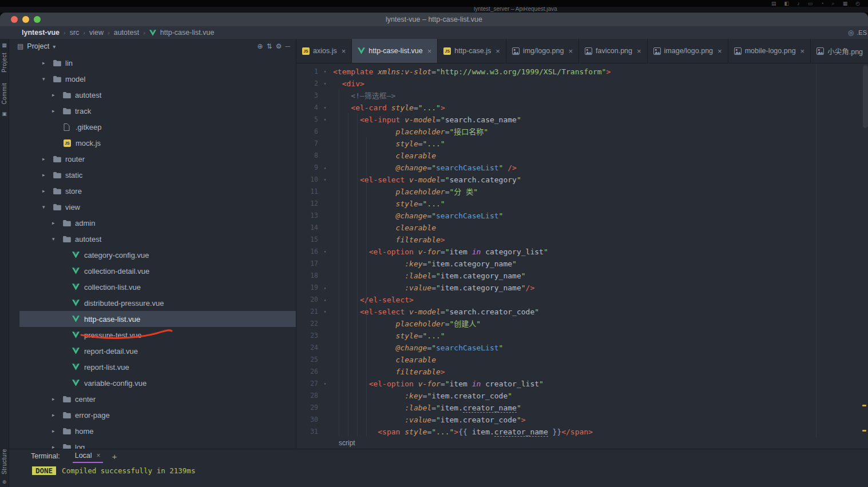  Describe the element at coordinates (770, 51) in the screenshot. I see `tab-mobile-logo.png: mobile-logo.png×` at that location.